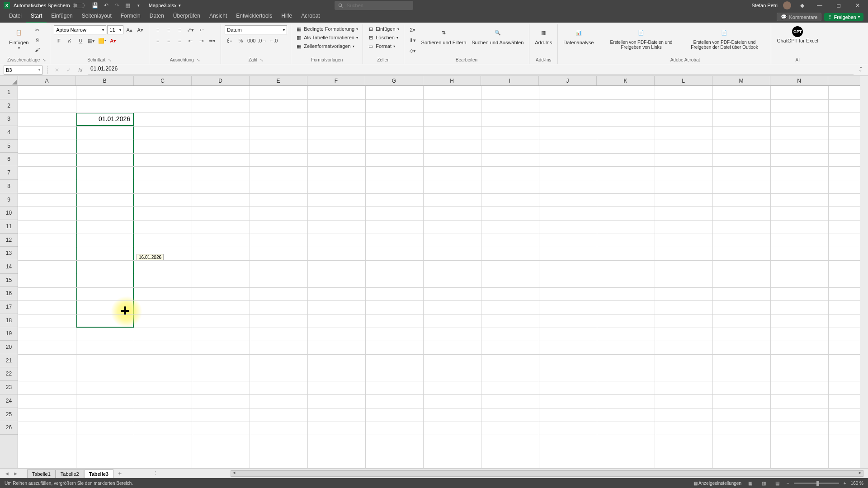 Image resolution: width=868 pixels, height=488 pixels. Describe the element at coordinates (9, 294) in the screenshot. I see `row-header-16: 16` at that location.